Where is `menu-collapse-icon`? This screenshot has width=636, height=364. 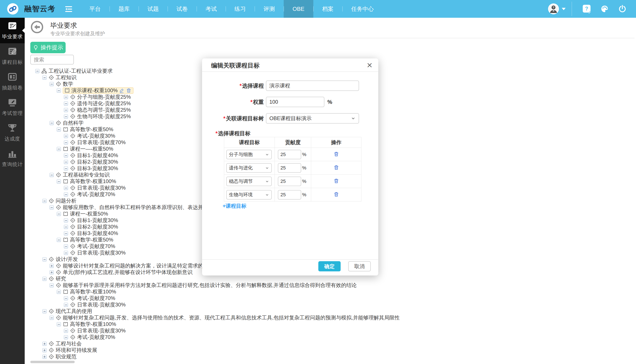
menu-collapse-icon is located at coordinates (69, 9).